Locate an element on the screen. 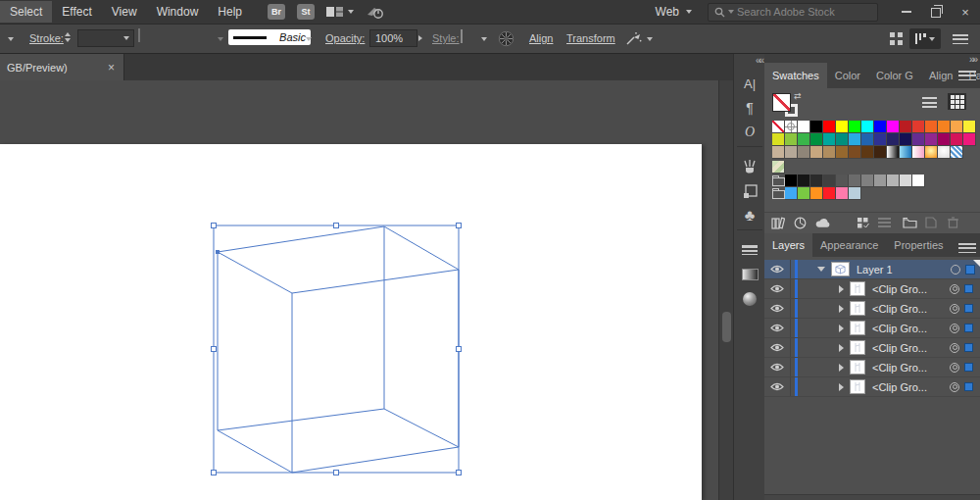 The width and height of the screenshot is (980, 500). brush-preview-box is located at coordinates (139, 35).